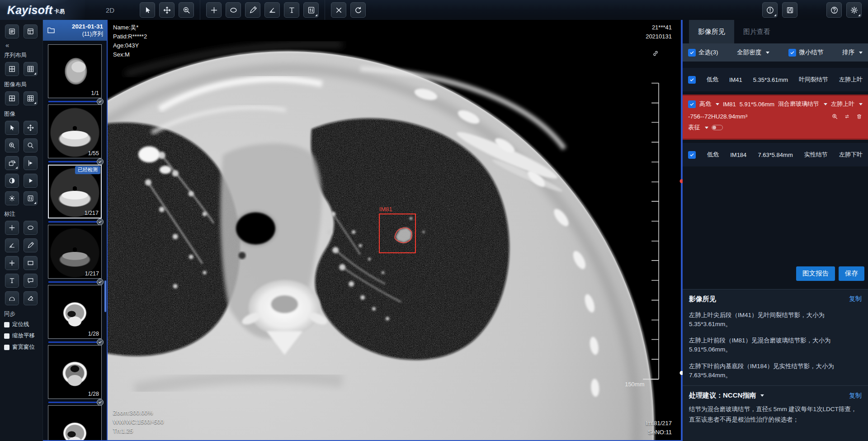  What do you see at coordinates (847, 104) in the screenshot?
I see `nodule-location-dropdown: 左肺上叶` at bounding box center [847, 104].